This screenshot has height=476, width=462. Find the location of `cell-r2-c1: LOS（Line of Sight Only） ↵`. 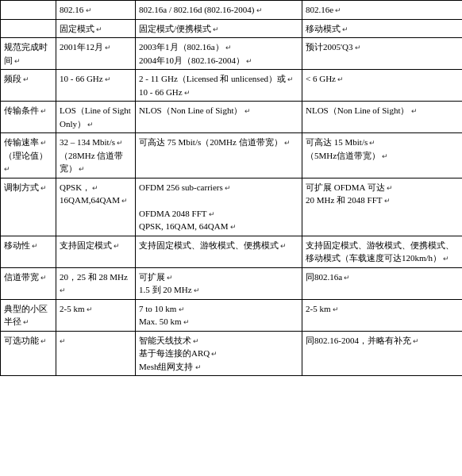

cell-r2-c1: LOS（Line of Sight Only） ↵ is located at coordinates (96, 117).